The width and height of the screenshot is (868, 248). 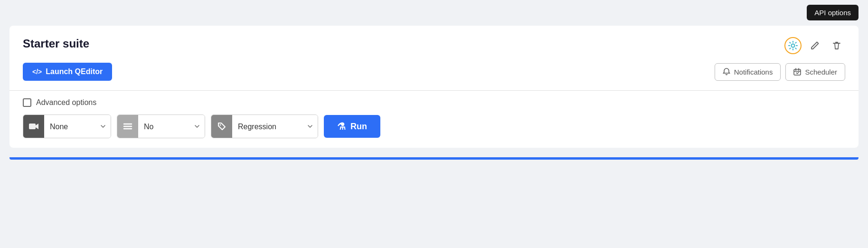 I want to click on header-actions, so click(x=815, y=46).